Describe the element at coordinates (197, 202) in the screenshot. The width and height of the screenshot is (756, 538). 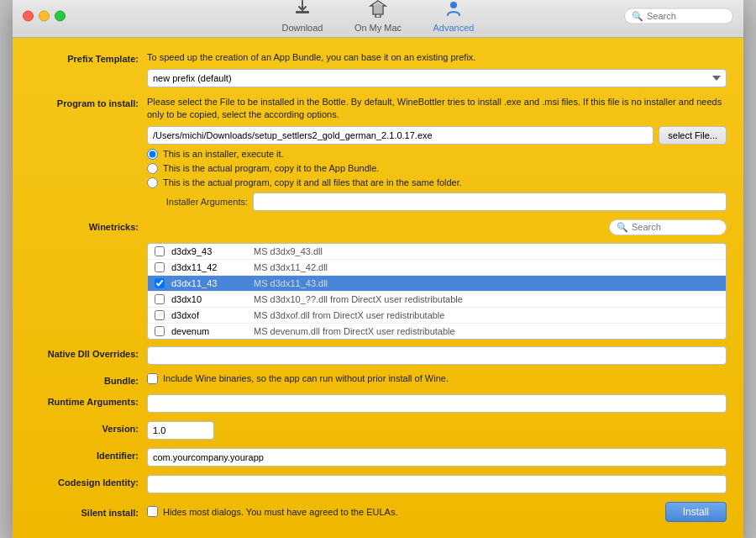
I see `installer-args-label: Installer Arguments:` at that location.